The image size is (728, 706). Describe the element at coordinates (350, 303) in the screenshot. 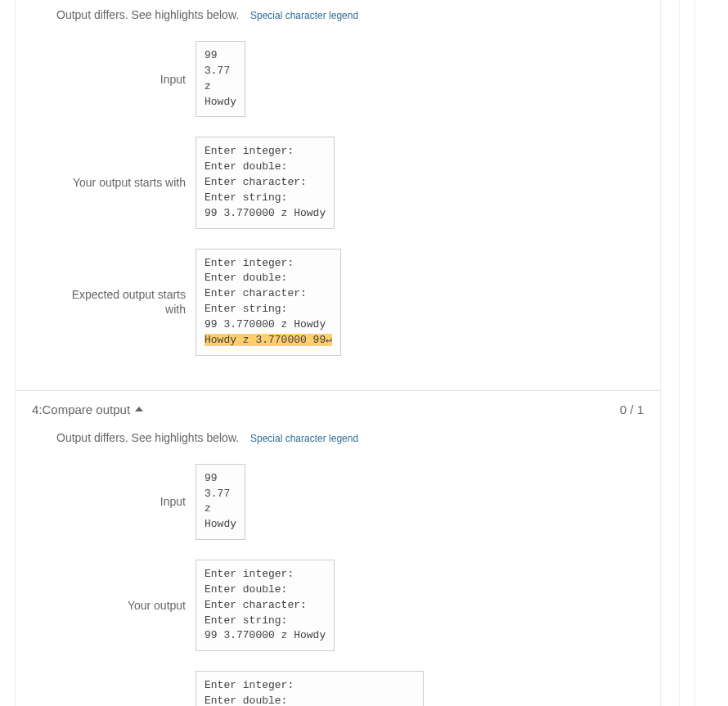

I see `expected-output-row: Expected output starts with Enter intege…` at that location.